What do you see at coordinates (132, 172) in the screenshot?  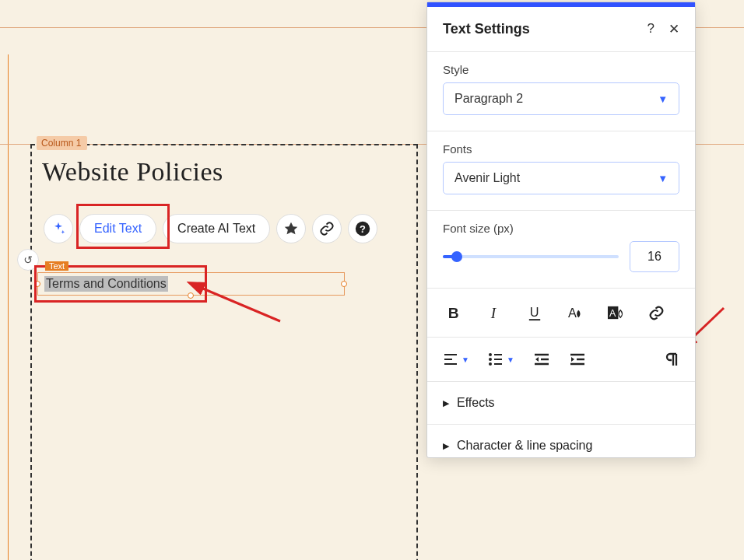 I see `page-heading: Website Policies` at bounding box center [132, 172].